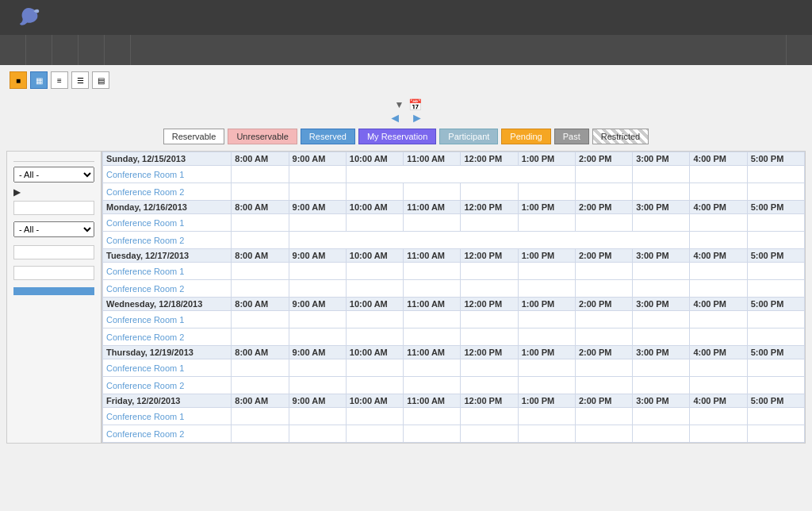  I want to click on next-week-arrow: ►, so click(417, 118).